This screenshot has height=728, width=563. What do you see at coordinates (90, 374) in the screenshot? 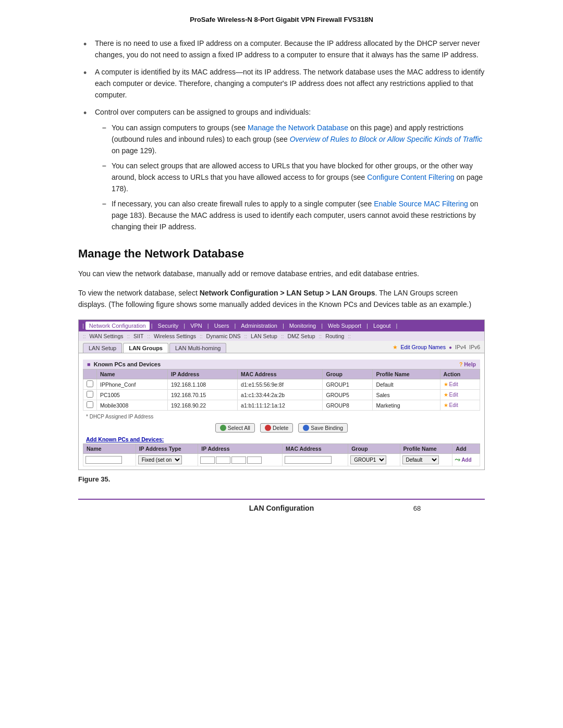
I see `col-checkbox` at bounding box center [90, 374].